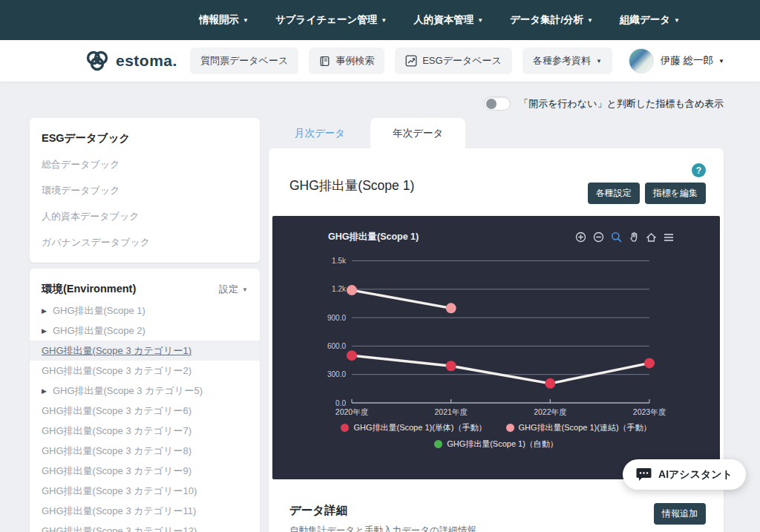  What do you see at coordinates (145, 390) in the screenshot?
I see `sidebar-indicator-item: ▶GHG排出量(Scope 3 カテゴリー5)` at bounding box center [145, 390].